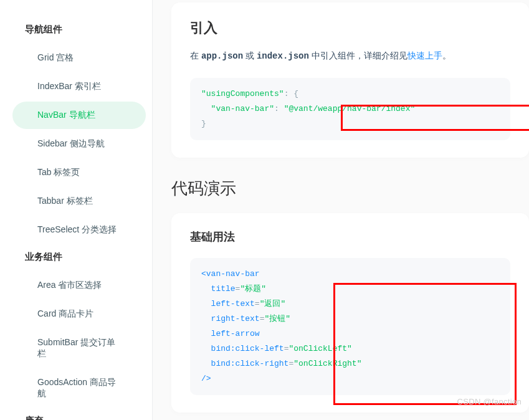  What do you see at coordinates (79, 144) in the screenshot?
I see `sidebar-item-sidebar: Sidebar 侧边导航` at bounding box center [79, 144].